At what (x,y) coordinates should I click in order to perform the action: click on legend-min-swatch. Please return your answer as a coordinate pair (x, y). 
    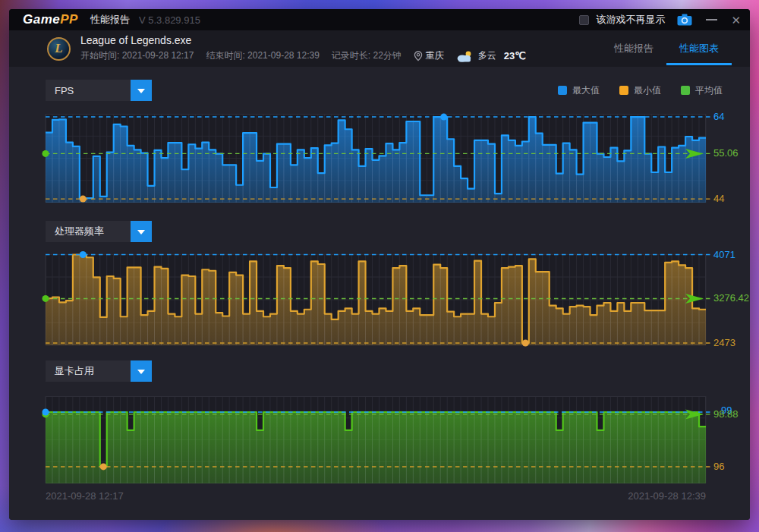
    Looking at the image, I should click on (624, 90).